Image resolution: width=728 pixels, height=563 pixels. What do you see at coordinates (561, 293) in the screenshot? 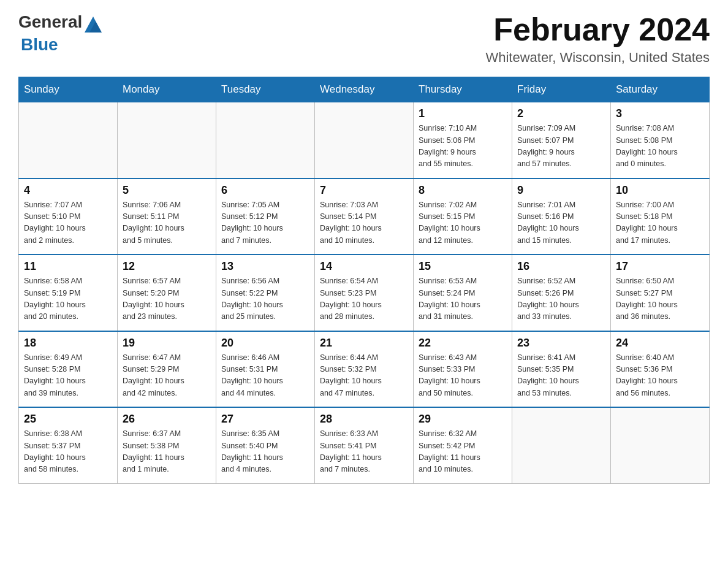
I see `calendar-cell: 16Sunrise: 6:52 AMSunset: 5:26 PMDayligh…` at bounding box center [561, 293].